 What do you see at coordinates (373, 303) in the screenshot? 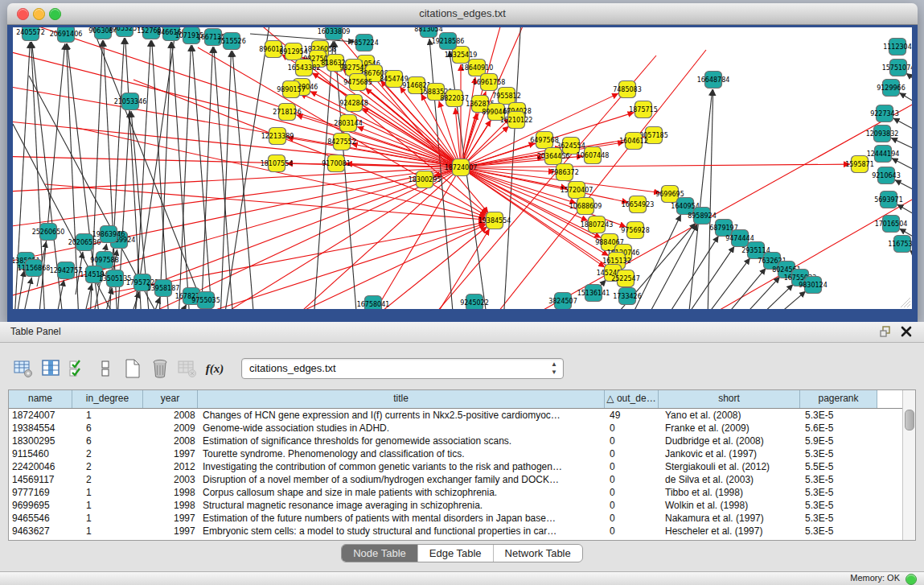
I see `graph-node: 16758041` at bounding box center [373, 303].